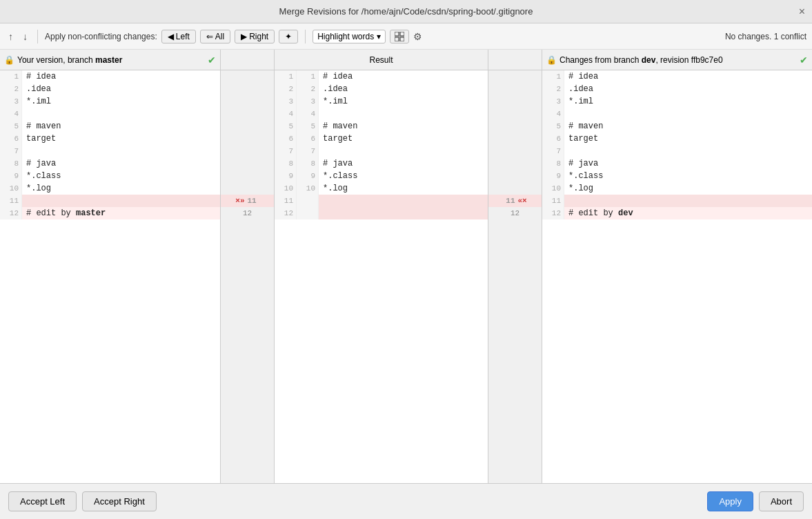 This screenshot has width=812, height=519. What do you see at coordinates (252, 201) in the screenshot?
I see `gutter-num: 11` at bounding box center [252, 201].